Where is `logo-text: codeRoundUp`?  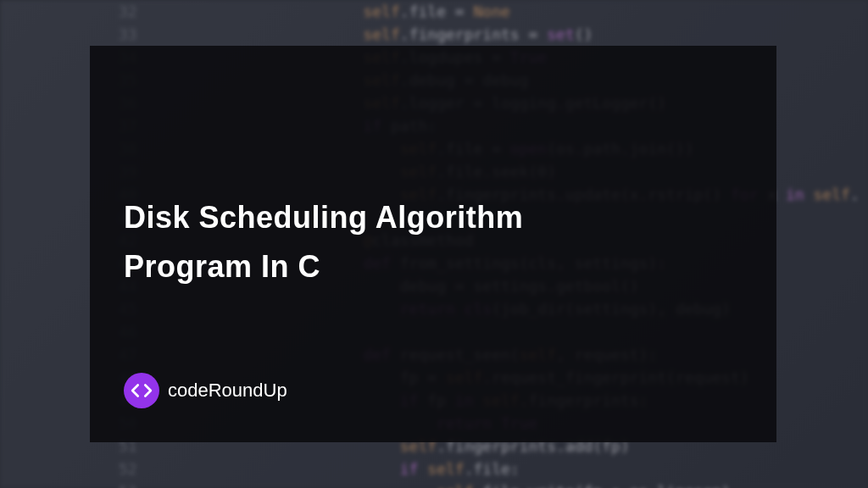
logo-text: codeRoundUp is located at coordinates (227, 391).